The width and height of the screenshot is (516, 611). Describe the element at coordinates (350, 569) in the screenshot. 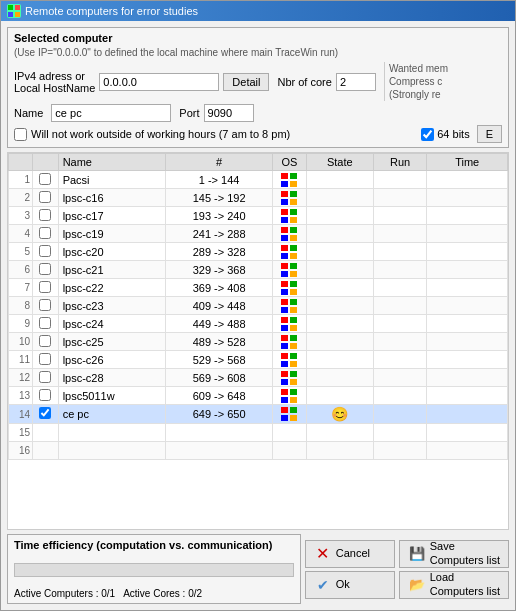

I see `action-buttons: ✕ Cancel ✔ Ok` at that location.